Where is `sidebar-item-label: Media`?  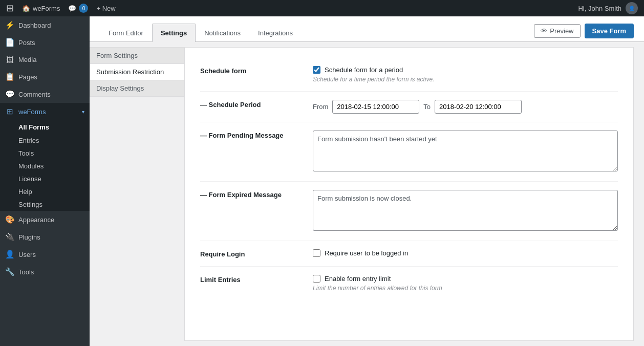 sidebar-item-label: Media is located at coordinates (28, 59).